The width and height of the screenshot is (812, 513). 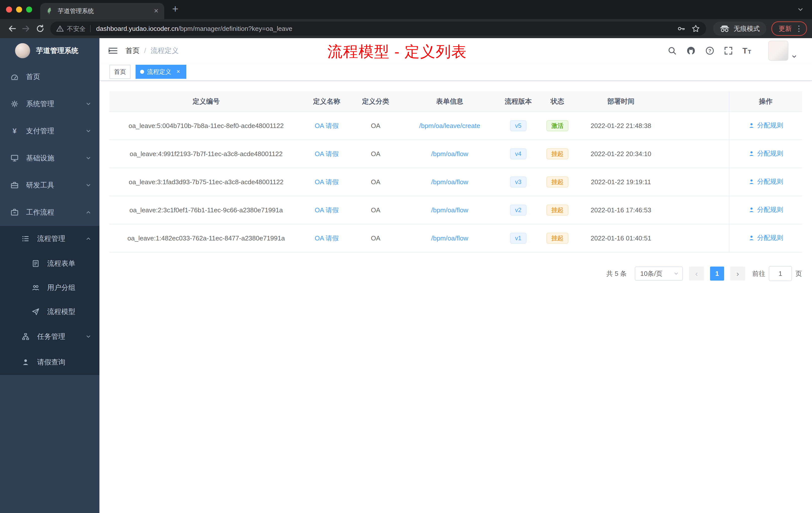 What do you see at coordinates (26, 29) in the screenshot?
I see `forward-button` at bounding box center [26, 29].